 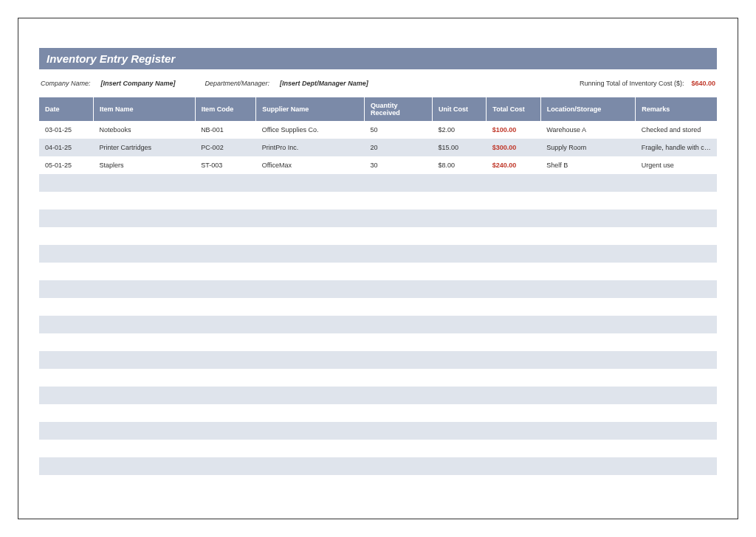 What do you see at coordinates (703, 83) in the screenshot?
I see `running-total-value: $640.00` at bounding box center [703, 83].